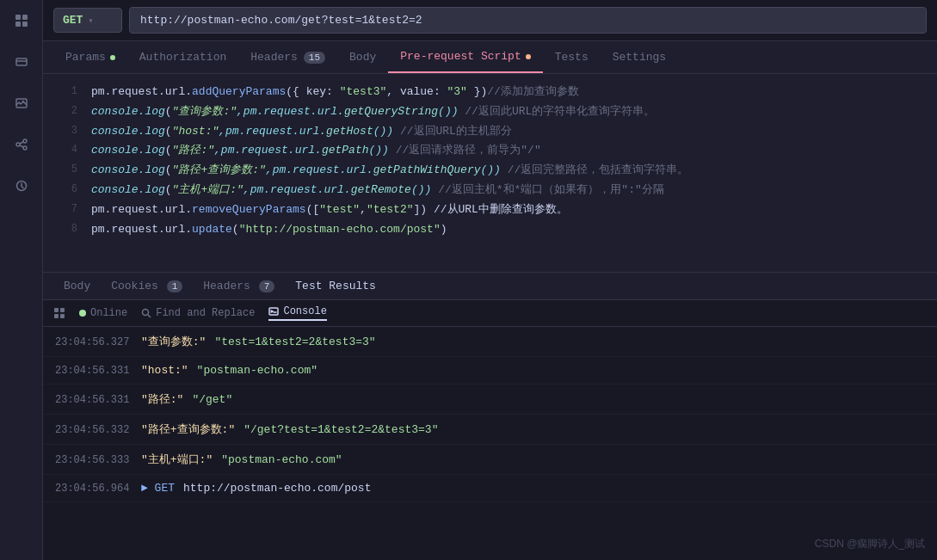 The width and height of the screenshot is (937, 560). What do you see at coordinates (490, 430) in the screenshot?
I see `console-line: 23:04:56.332"路径+查询参数:" "/get?test=1&test…` at bounding box center [490, 430].